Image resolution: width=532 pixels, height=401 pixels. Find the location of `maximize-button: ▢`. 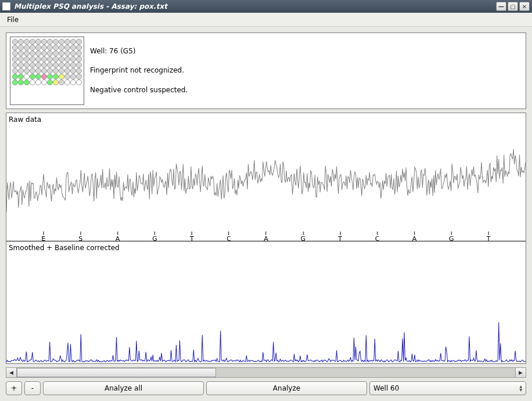

maximize-button: ▢ is located at coordinates (513, 6).